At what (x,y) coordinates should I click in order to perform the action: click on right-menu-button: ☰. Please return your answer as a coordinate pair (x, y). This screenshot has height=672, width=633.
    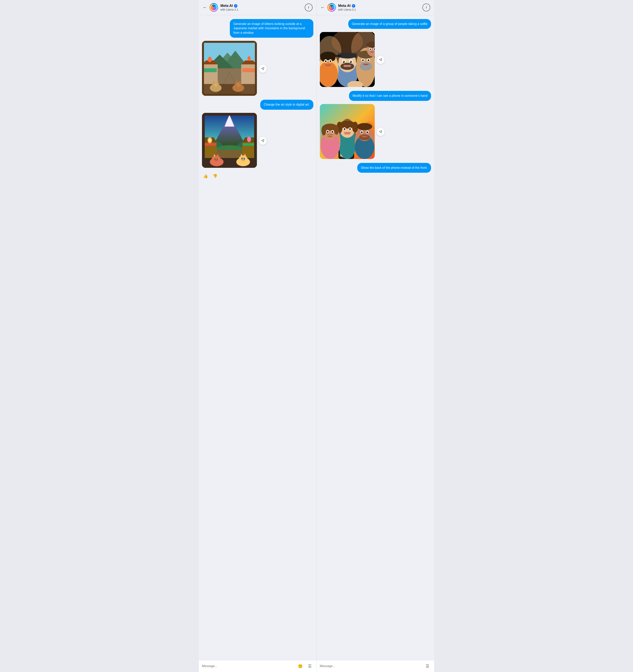
    Looking at the image, I should click on (428, 666).